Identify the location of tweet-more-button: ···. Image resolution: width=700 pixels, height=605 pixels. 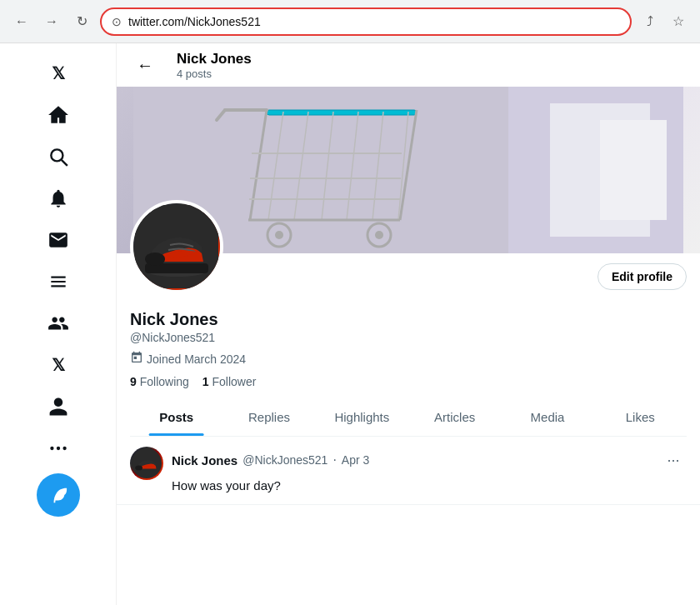
(673, 460).